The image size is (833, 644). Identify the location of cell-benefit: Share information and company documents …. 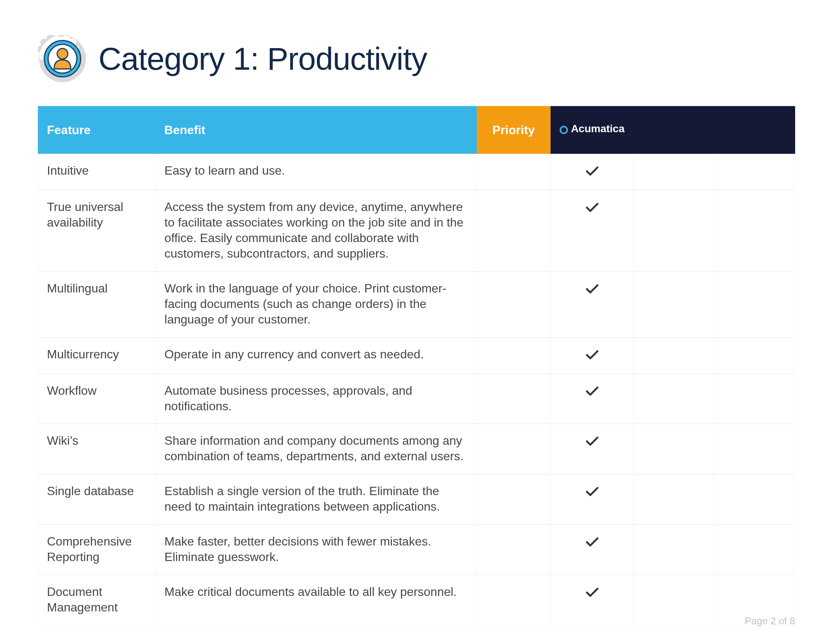
(316, 449).